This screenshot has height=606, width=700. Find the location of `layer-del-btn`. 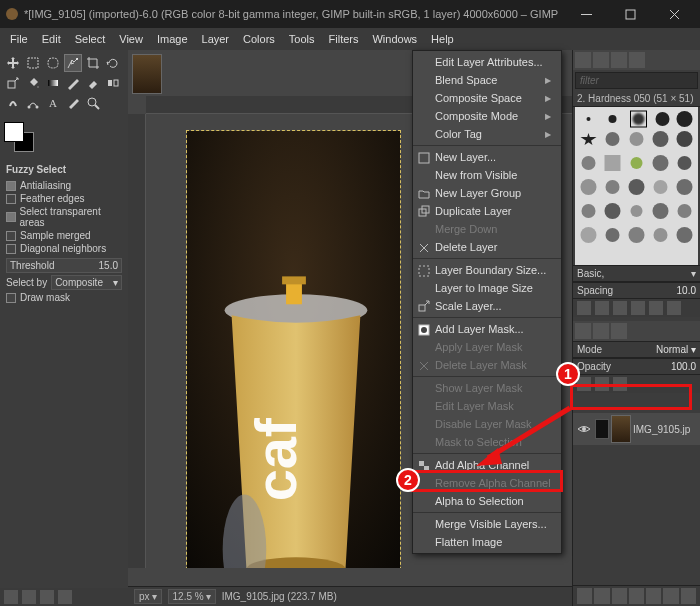

layer-del-btn is located at coordinates (688, 596).